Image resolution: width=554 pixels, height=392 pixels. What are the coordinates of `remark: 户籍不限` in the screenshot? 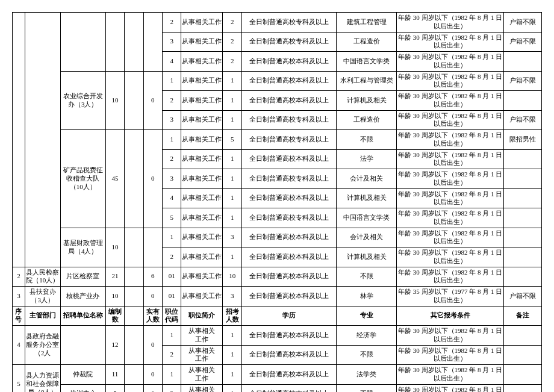 It's located at (523, 23).